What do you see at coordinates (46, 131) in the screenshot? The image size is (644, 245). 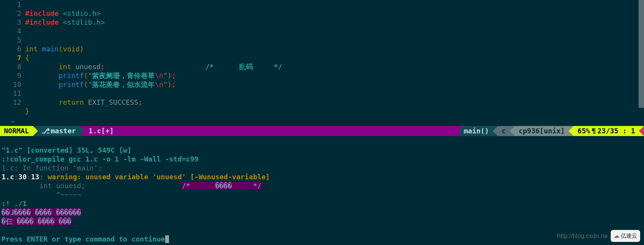 I see `branch-icon` at bounding box center [46, 131].